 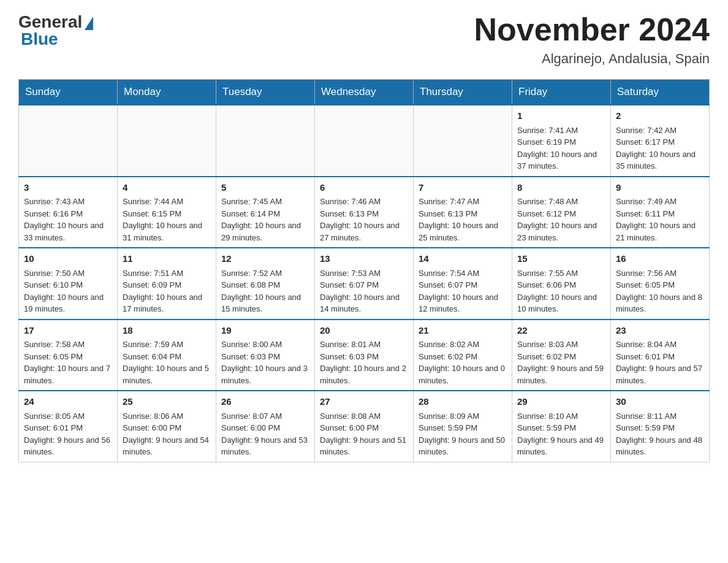 I want to click on day-info: Daylight: 10 hours and 27 minutes., so click(x=364, y=232).